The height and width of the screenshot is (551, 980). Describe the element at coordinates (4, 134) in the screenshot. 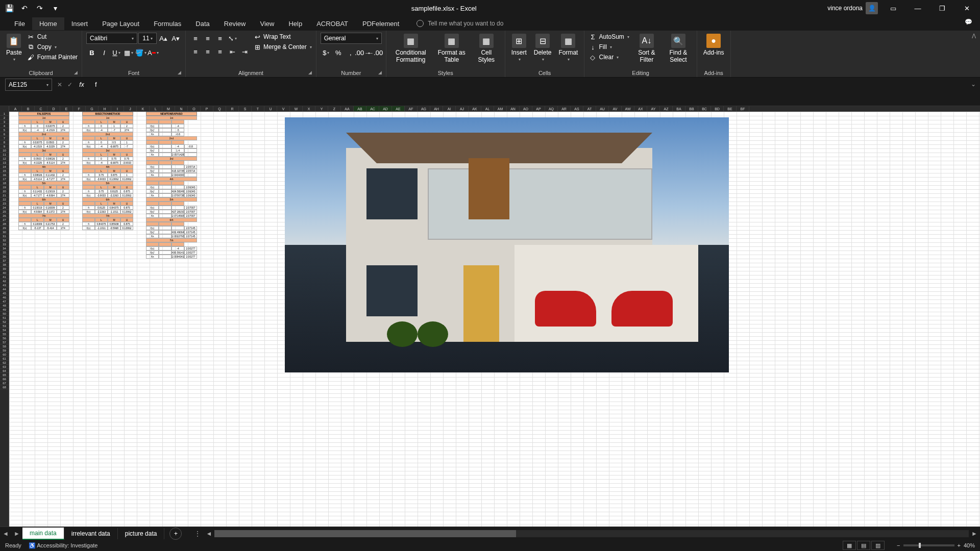

I see `row-header: 6` at that location.